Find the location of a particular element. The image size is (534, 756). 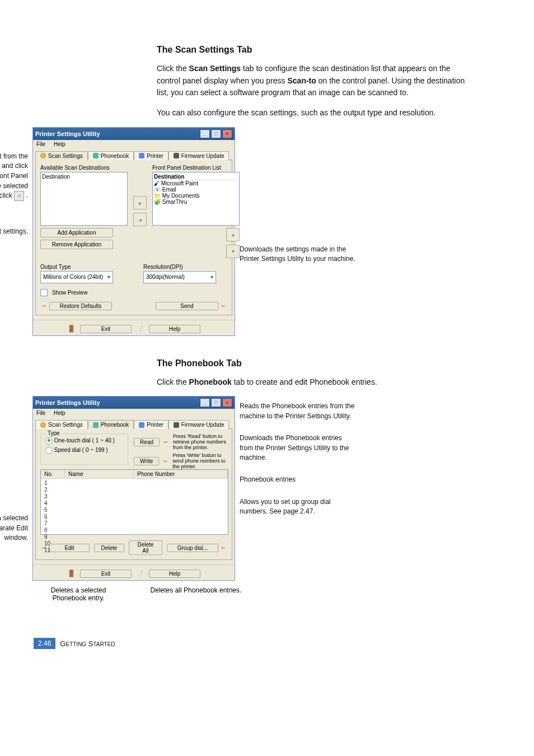

list-item: 9 is located at coordinates (134, 537).